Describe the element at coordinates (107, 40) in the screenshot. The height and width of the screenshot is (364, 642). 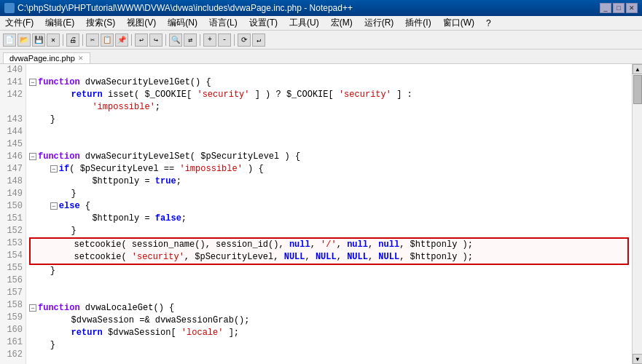
I see `toolbar-copy: 📋` at that location.